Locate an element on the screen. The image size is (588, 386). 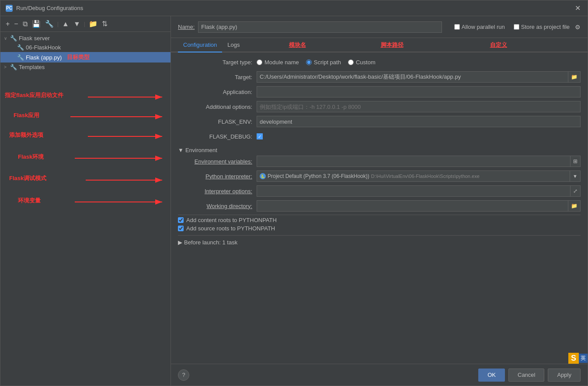
content-roots-checkbox is located at coordinates (181, 220).